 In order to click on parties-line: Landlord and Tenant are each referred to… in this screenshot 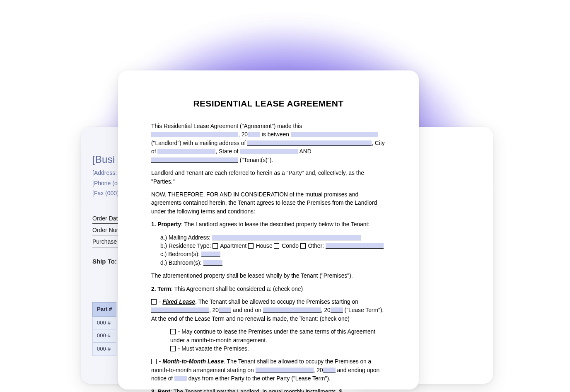, I will do `click(268, 177)`.